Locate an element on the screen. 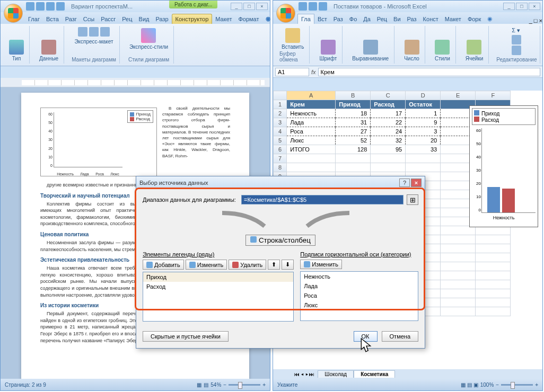 This screenshot has width=544, height=392. zoom-value: 54% is located at coordinates (216, 385).